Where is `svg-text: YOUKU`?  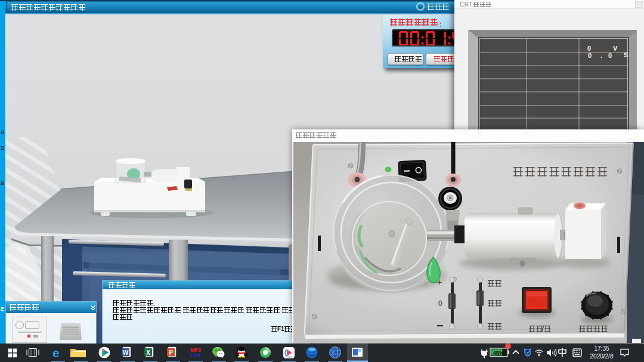
svg-text: YOUKU is located at coordinates (289, 357).